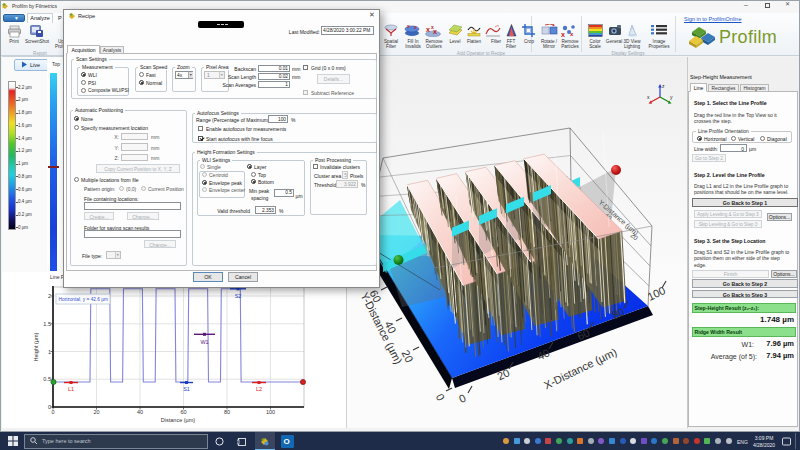 This screenshot has width=800, height=450. Describe the element at coordinates (270, 412) in the screenshot. I see `svg-text: 100` at that location.